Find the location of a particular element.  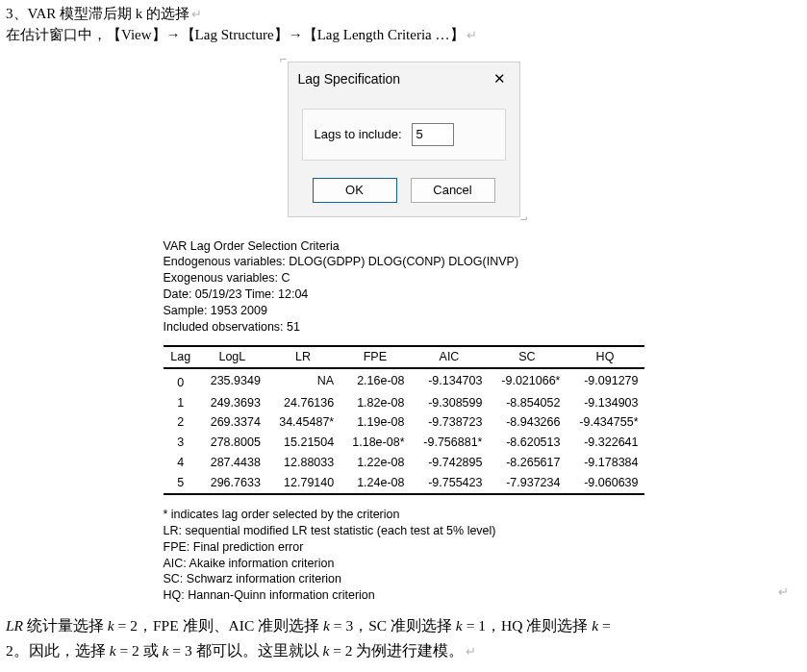

table-cell: 15.21504 is located at coordinates (303, 442).